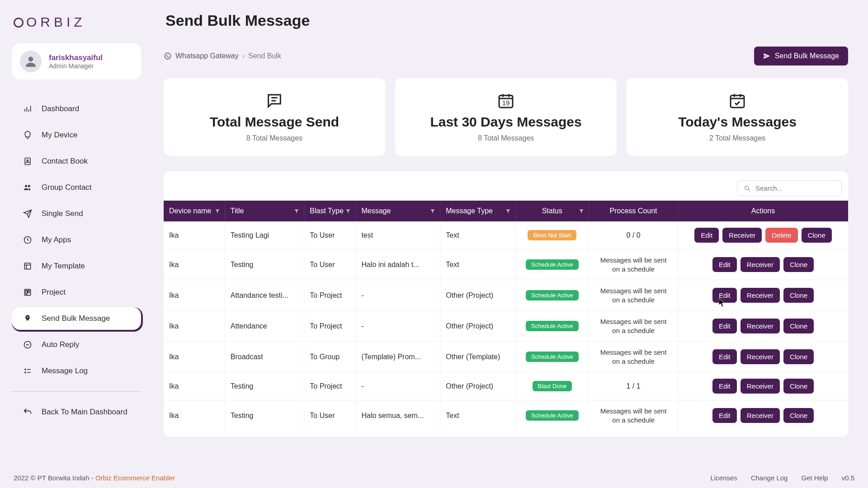  What do you see at coordinates (28, 188) in the screenshot?
I see `group-icon` at bounding box center [28, 188].